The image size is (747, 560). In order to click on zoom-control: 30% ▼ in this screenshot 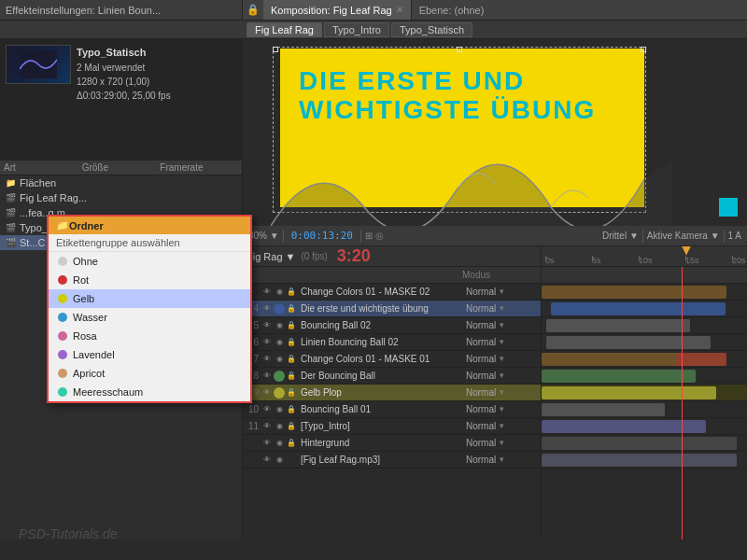, I will do `click(263, 235)`.